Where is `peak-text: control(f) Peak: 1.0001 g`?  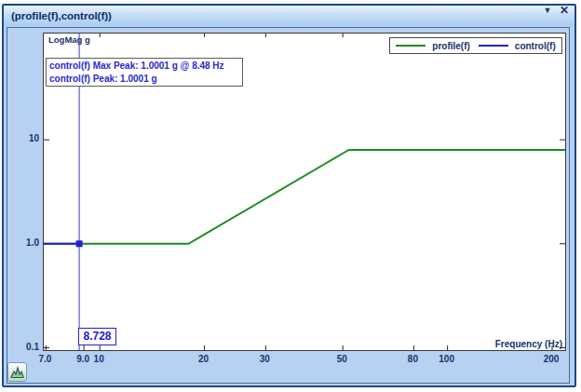
peak-text: control(f) Peak: 1.0001 g is located at coordinates (144, 79).